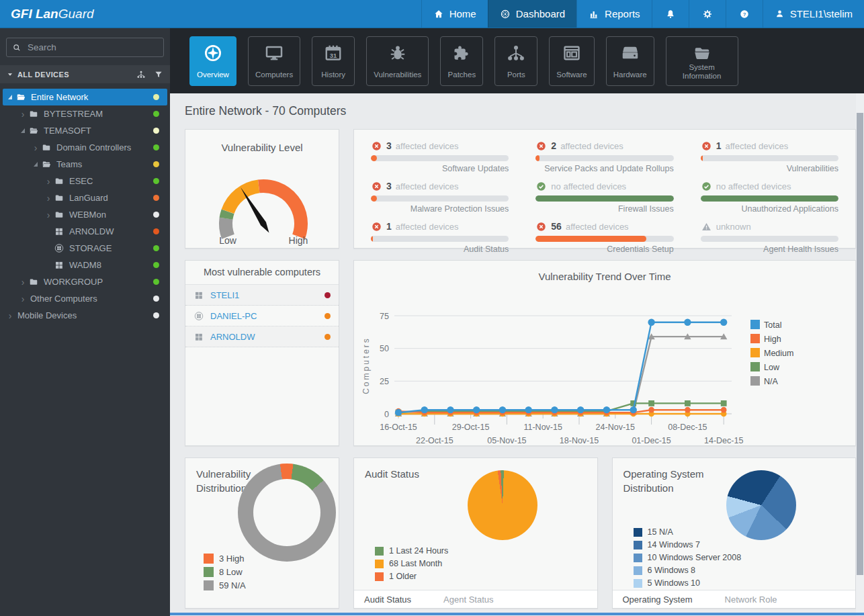  What do you see at coordinates (751, 599) in the screenshot?
I see `tab-network-role: Network Role` at bounding box center [751, 599].